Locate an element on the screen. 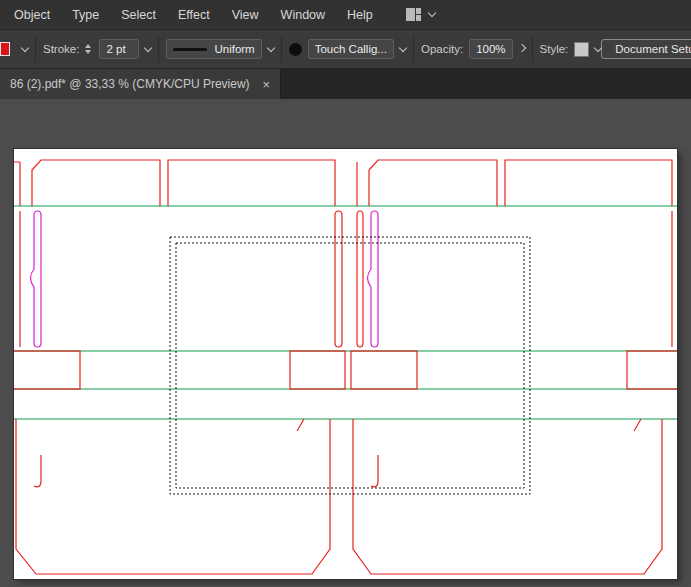 The height and width of the screenshot is (587, 691). document-tab-bar: 86 (2).pdf* @ 33,33 % (CMYK/CPU Preview)… is located at coordinates (346, 84).